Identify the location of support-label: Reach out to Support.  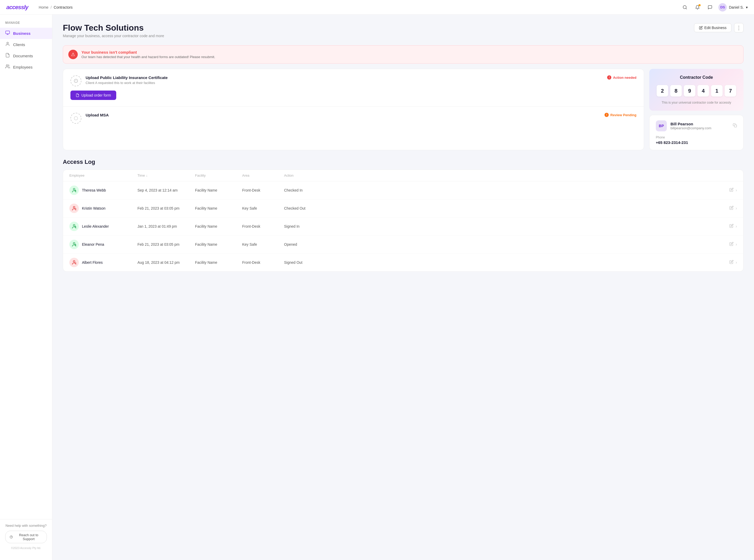
(28, 537).